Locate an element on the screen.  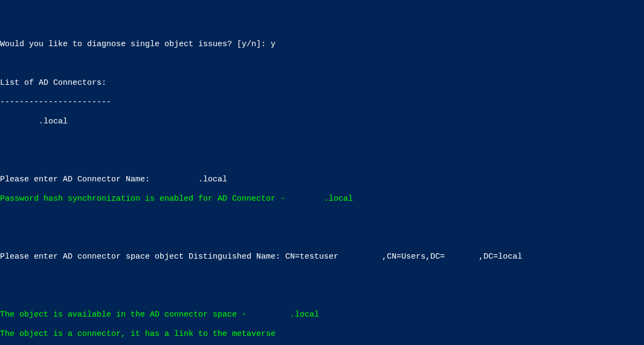
enter-dn-prompt: Please enter AD connector space object D… is located at coordinates (143, 256).